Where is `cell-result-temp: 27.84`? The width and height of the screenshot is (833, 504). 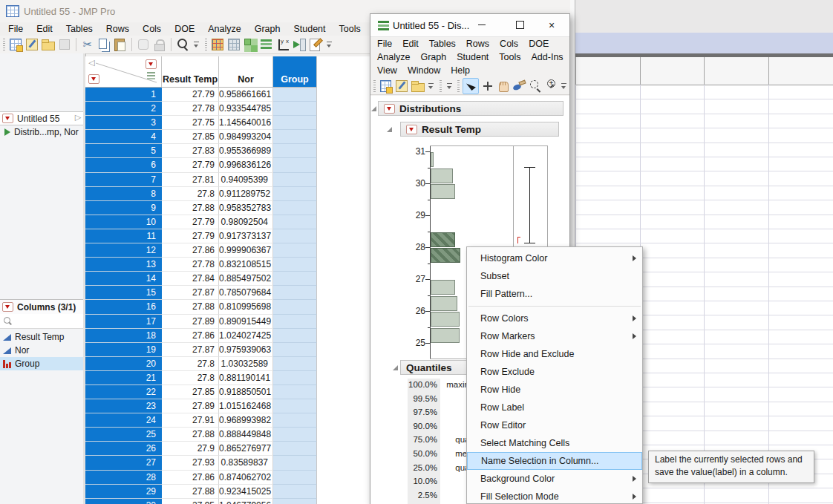 cell-result-temp: 27.84 is located at coordinates (190, 279).